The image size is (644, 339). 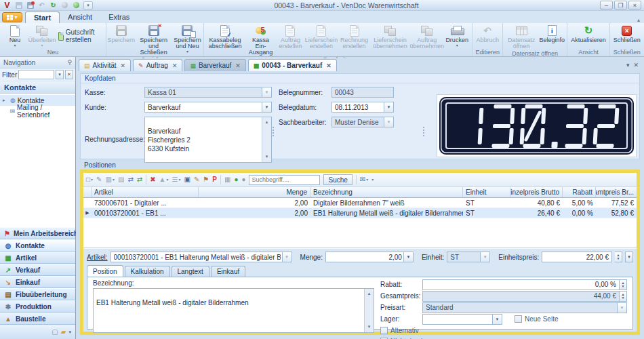 What do you see at coordinates (105, 271) in the screenshot?
I see `tab-position: Position` at bounding box center [105, 271].